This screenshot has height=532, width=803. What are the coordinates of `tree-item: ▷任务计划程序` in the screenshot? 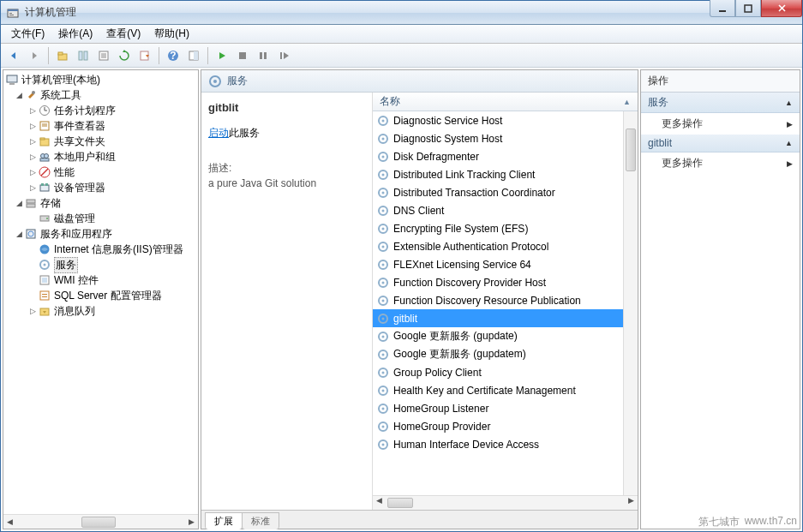 It's located at (101, 111).